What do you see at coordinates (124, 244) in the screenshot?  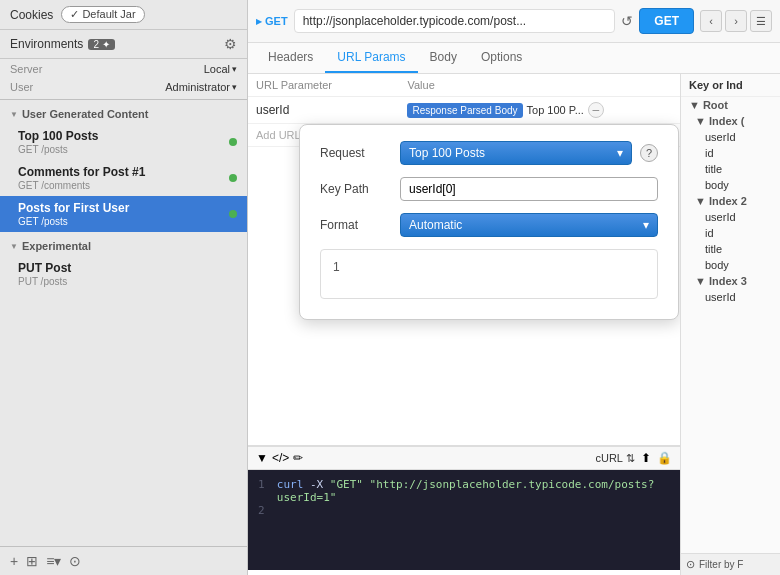 I see `section-header-experimental: ▼ Experimental` at bounding box center [124, 244].